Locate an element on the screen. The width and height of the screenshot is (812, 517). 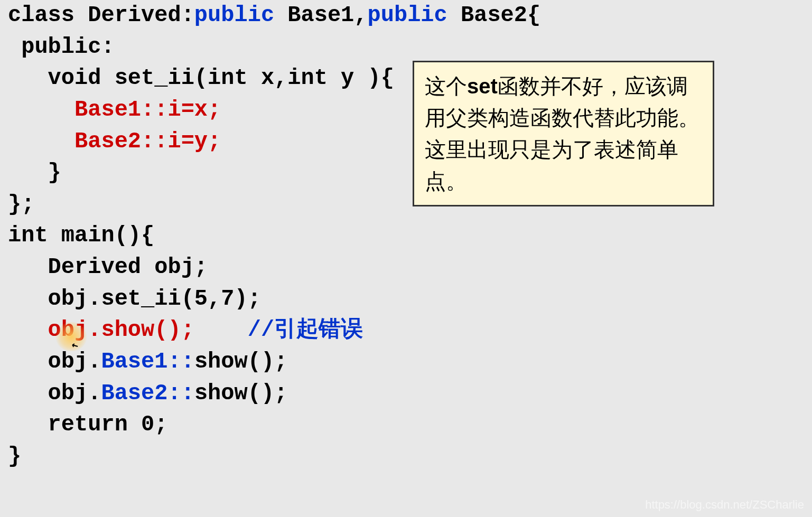
code-line-13b: show(); is located at coordinates (241, 393).